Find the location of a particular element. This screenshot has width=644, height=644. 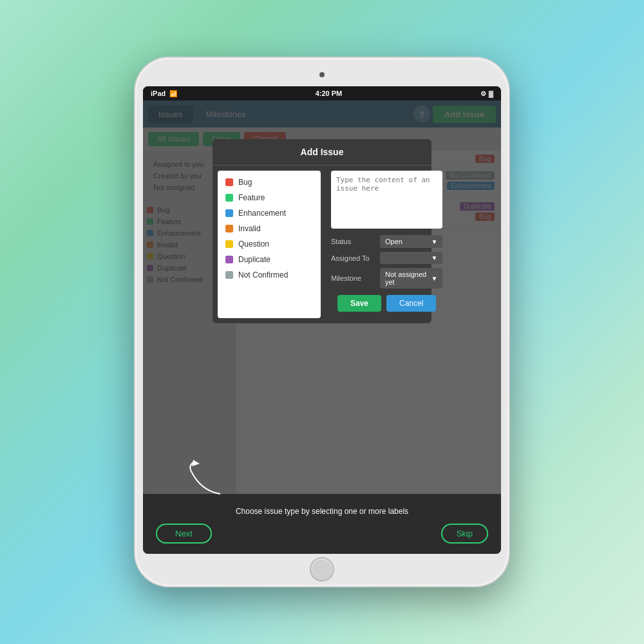

status-select: Open ▼ is located at coordinates (411, 242).